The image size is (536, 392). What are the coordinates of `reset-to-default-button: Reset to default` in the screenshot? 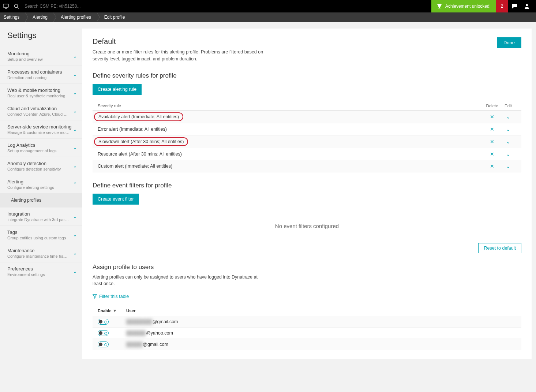 It's located at (500, 248).